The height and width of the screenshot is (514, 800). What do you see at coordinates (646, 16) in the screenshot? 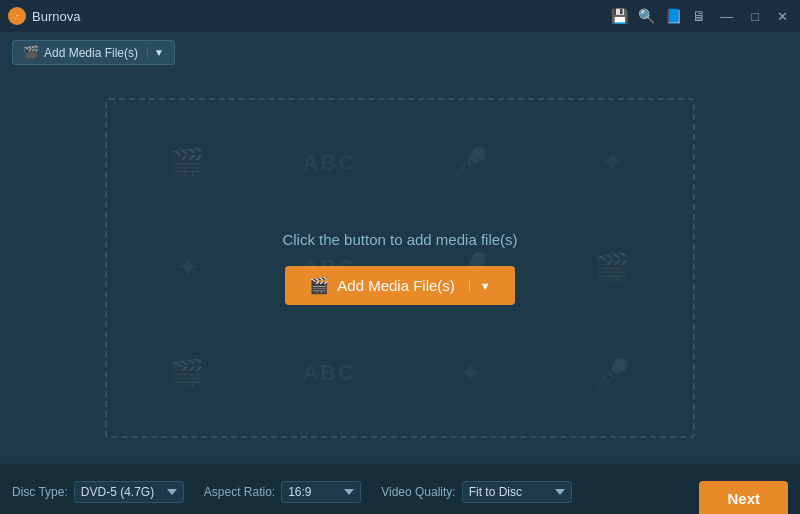
I see `search-icon: 🔍` at bounding box center [646, 16].